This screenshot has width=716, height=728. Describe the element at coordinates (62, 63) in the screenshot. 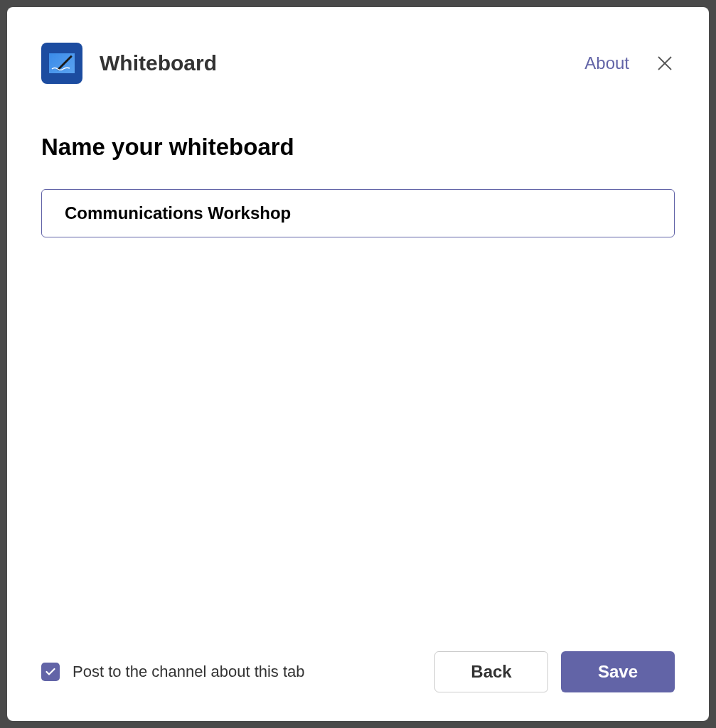

I see `whiteboard-app-icon` at that location.